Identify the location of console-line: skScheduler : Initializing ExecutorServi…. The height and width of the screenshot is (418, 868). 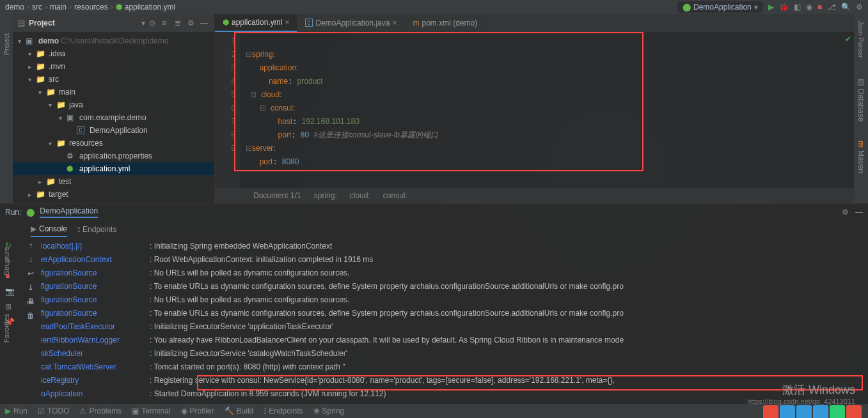
(454, 354).